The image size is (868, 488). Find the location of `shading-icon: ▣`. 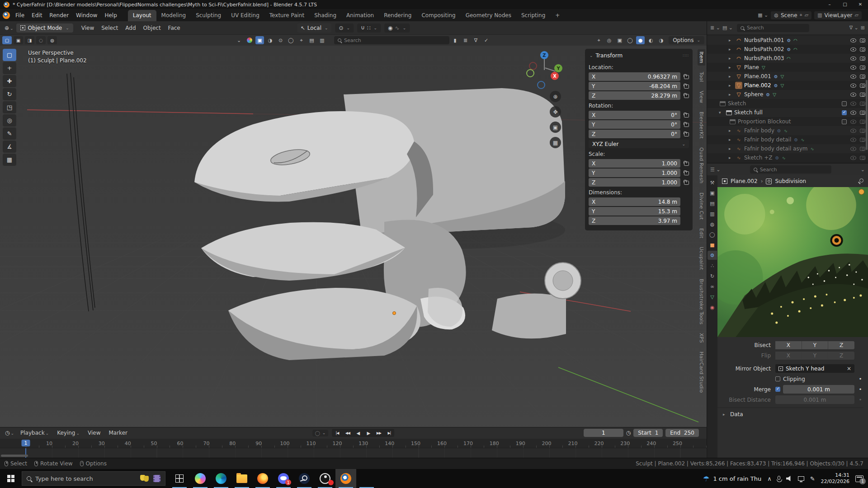

shading-icon: ▣ is located at coordinates (619, 40).